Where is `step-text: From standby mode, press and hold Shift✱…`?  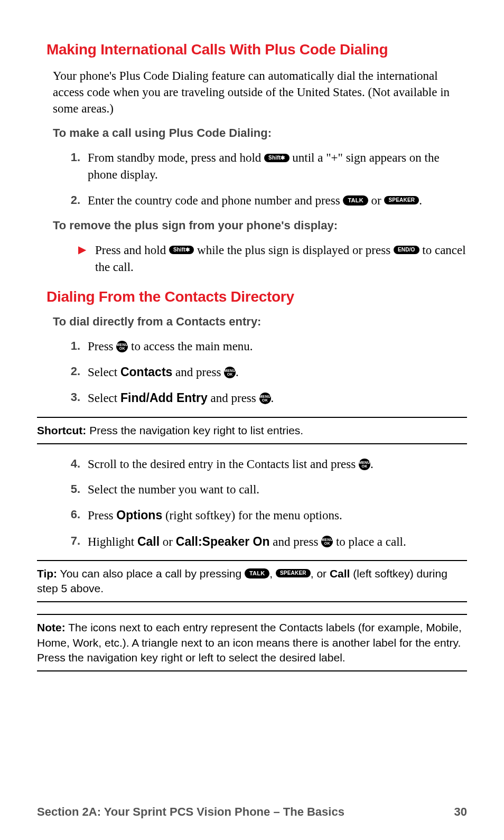 step-text: From standby mode, press and hold Shift✱… is located at coordinates (277, 166).